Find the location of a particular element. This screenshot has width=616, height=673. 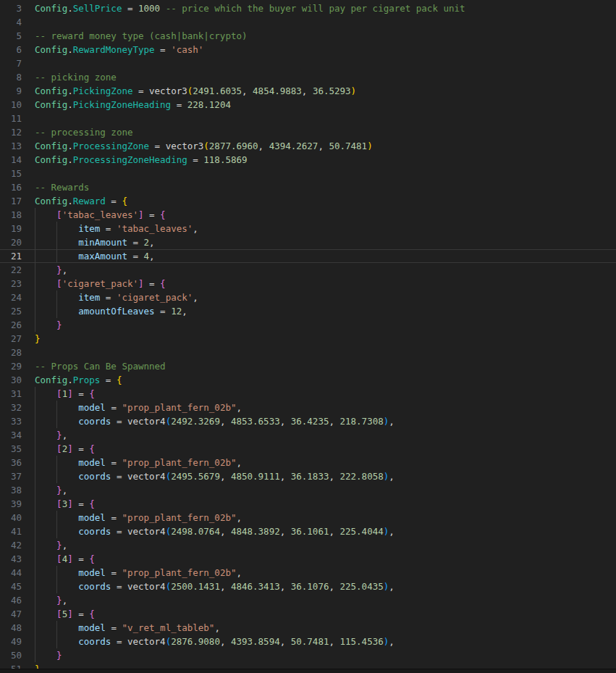

line-number: 38 is located at coordinates (11, 490).